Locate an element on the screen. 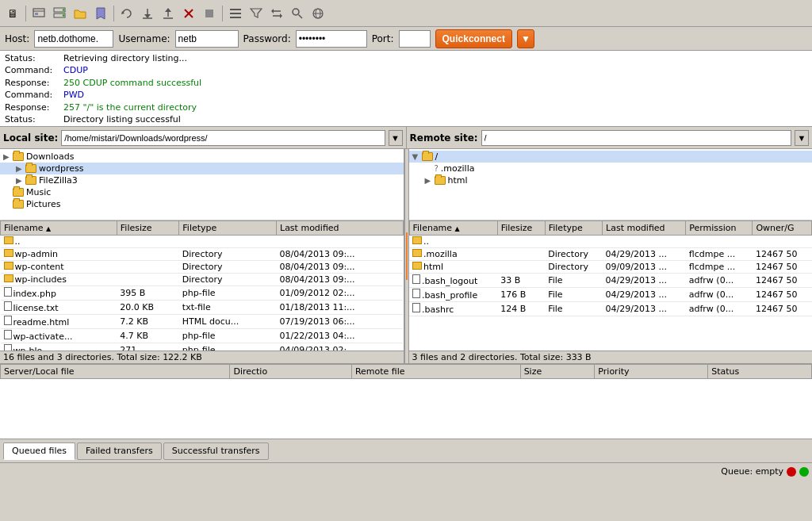 Image resolution: width=812 pixels, height=521 pixels. local-col-filesize: Filesize is located at coordinates (147, 228).